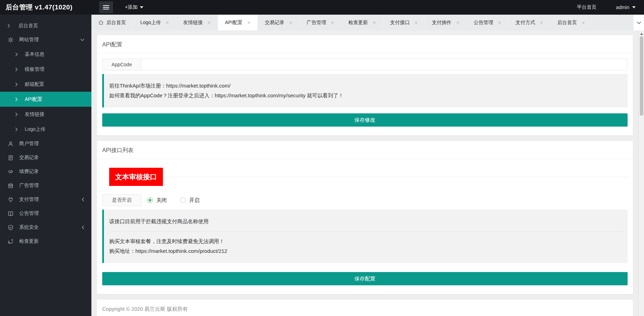 Image resolution: width=644 pixels, height=316 pixels. What do you see at coordinates (46, 227) in the screenshot?
I see `sidebar-item-system-security: 系统安全` at bounding box center [46, 227].